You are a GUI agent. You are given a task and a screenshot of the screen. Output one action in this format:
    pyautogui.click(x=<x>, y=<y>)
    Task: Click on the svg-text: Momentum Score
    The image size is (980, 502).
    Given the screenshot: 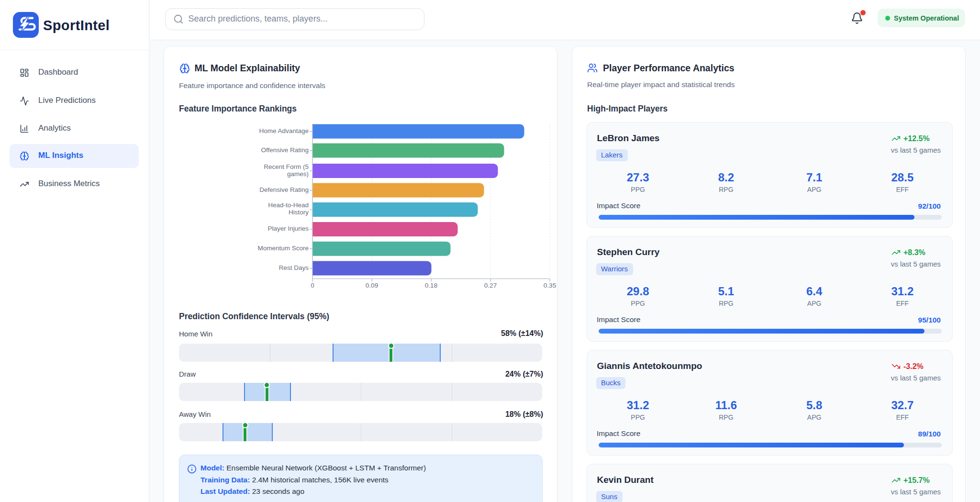 What is the action you would take?
    pyautogui.click(x=283, y=248)
    